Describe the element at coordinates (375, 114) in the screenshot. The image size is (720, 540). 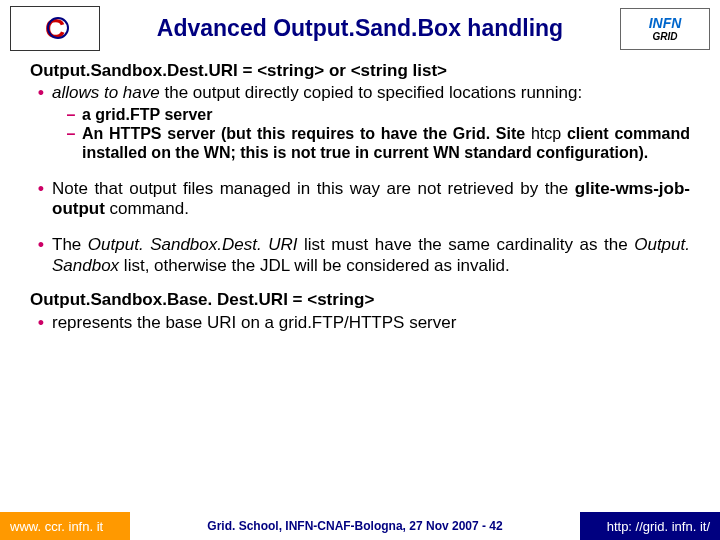
I see `sub-gridftp: – a grid.FTP server` at that location.